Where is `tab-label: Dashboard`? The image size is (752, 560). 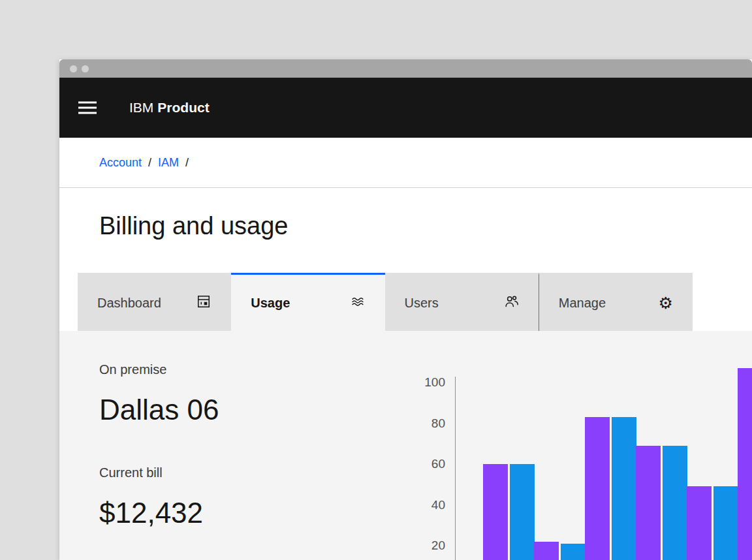 tab-label: Dashboard is located at coordinates (129, 303).